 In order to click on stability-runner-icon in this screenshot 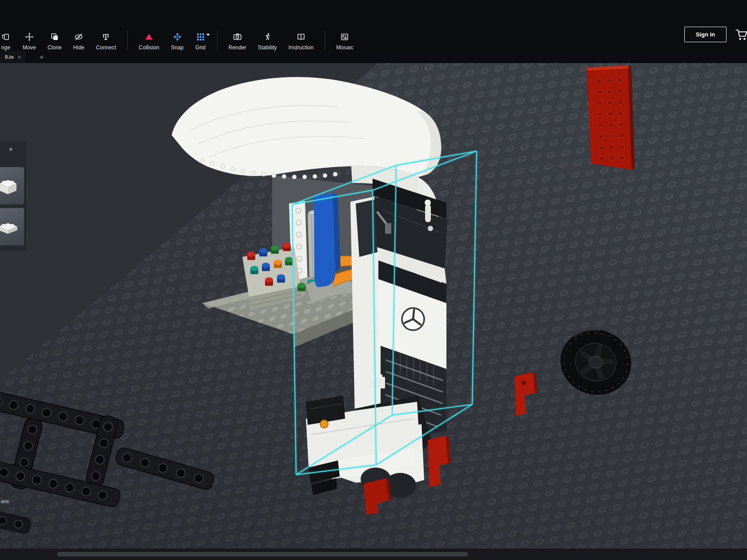, I will do `click(267, 37)`.